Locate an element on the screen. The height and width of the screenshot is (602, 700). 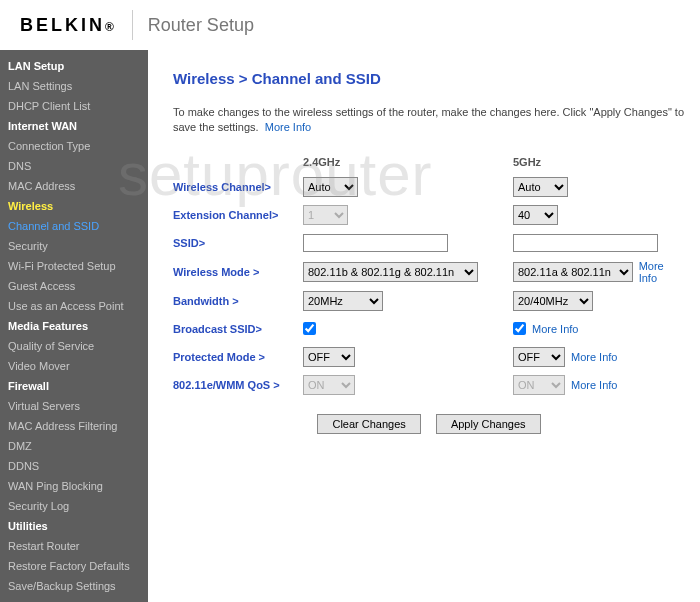
more-info-bcast: More Info is located at coordinates (555, 329).